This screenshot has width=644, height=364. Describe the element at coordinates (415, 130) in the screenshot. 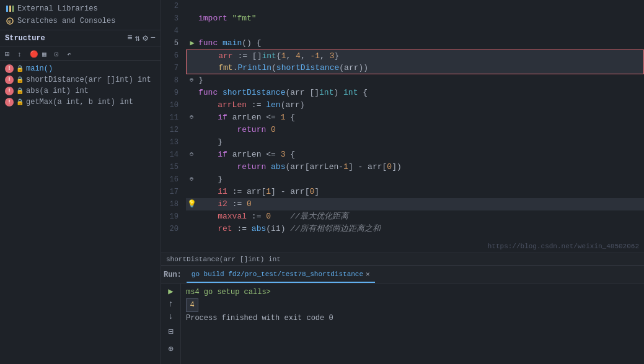

I see `code-line-12: return 0` at that location.